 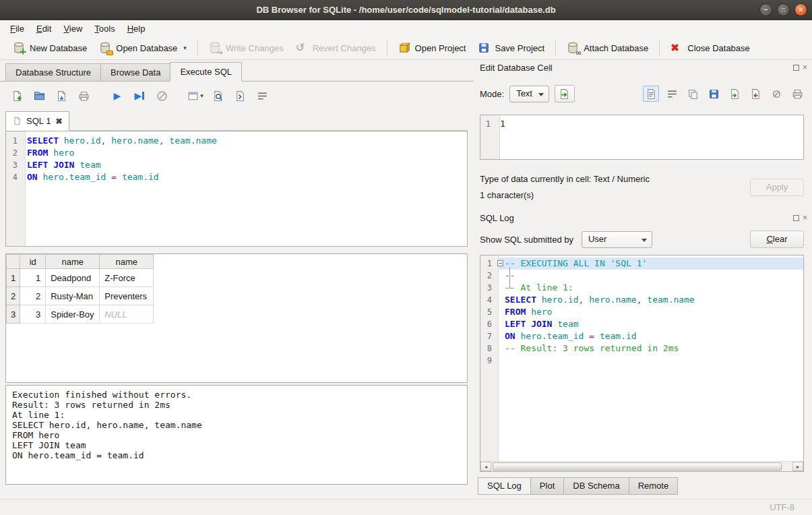 I want to click on sql-token: ,, so click(x=164, y=140).